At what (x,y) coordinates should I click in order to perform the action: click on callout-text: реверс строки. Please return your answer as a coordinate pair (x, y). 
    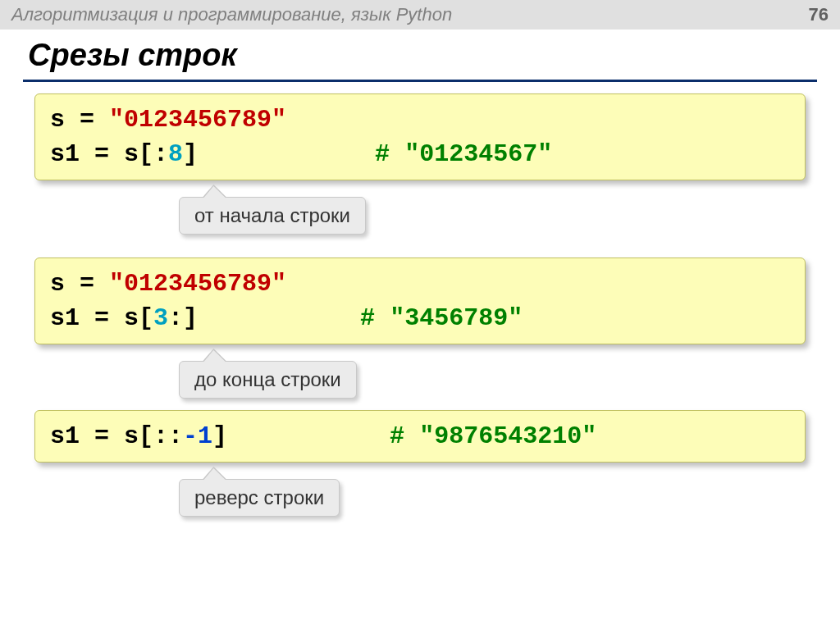
    Looking at the image, I should click on (259, 497).